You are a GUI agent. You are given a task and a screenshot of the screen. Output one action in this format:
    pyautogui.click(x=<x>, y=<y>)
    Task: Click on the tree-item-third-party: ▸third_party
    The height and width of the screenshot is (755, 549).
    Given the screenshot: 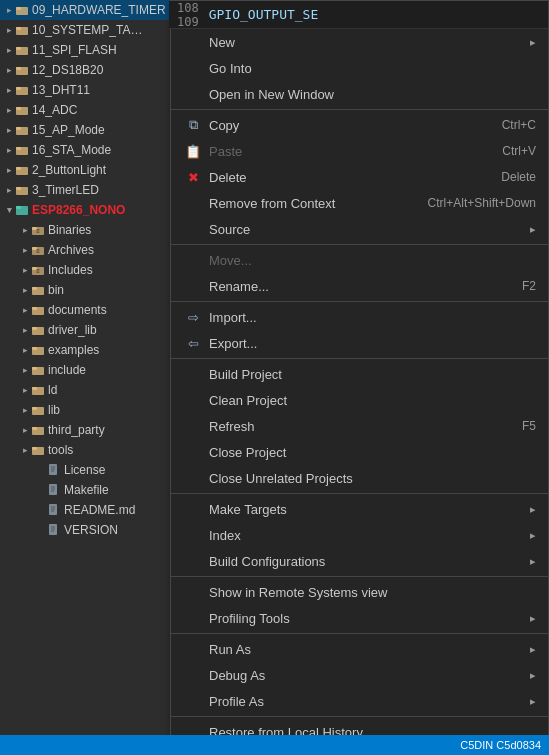 What is the action you would take?
    pyautogui.click(x=85, y=430)
    